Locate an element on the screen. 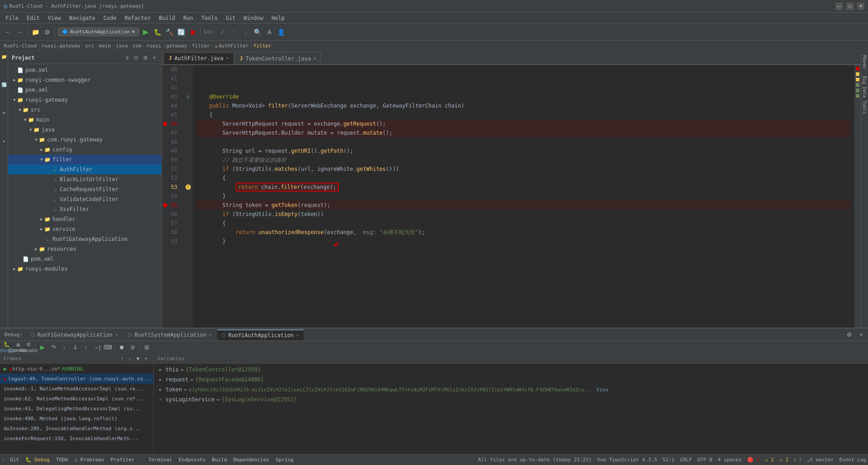  var-this: ▶ this = {TokenController@12559} is located at coordinates (511, 370).